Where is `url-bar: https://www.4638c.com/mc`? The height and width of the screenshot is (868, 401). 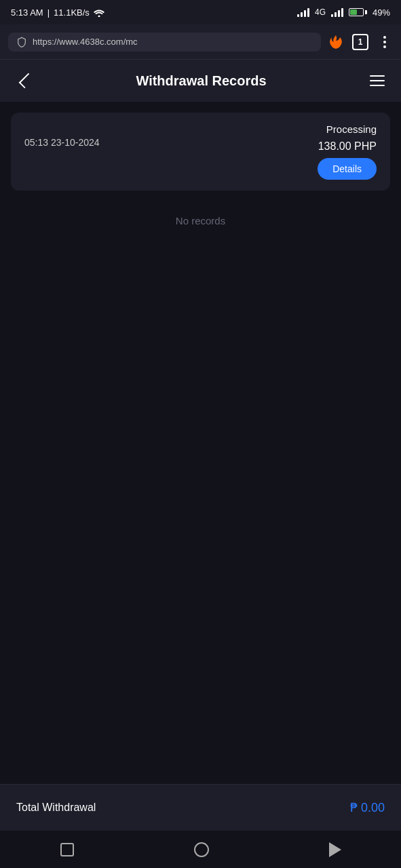 url-bar: https://www.4638c.com/mc is located at coordinates (164, 42).